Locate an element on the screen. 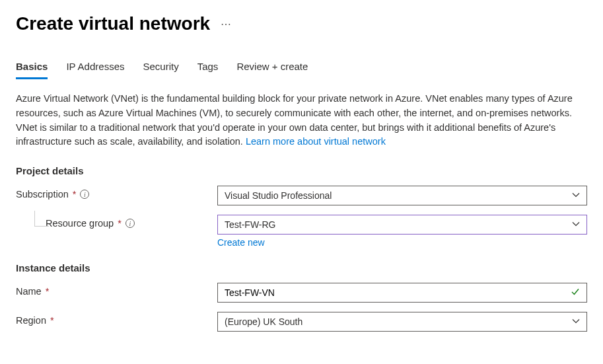 The image size is (603, 364). learn-more-link: Learn more about virtual network is located at coordinates (316, 141).